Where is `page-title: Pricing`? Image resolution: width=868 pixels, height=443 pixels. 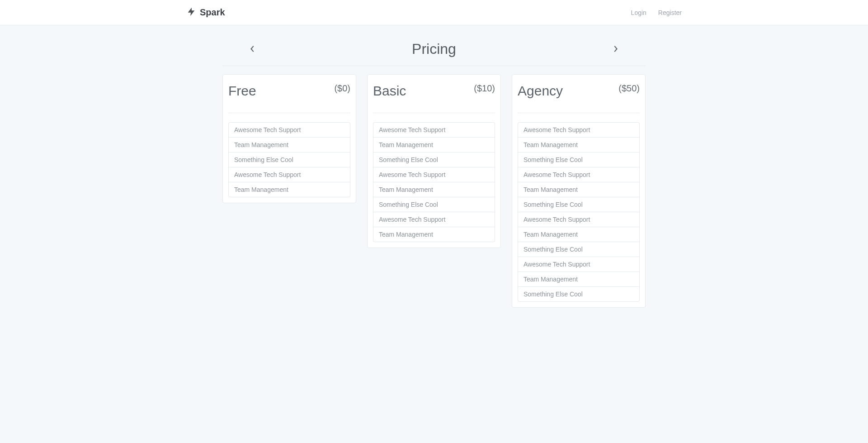 page-title: Pricing is located at coordinates (434, 49).